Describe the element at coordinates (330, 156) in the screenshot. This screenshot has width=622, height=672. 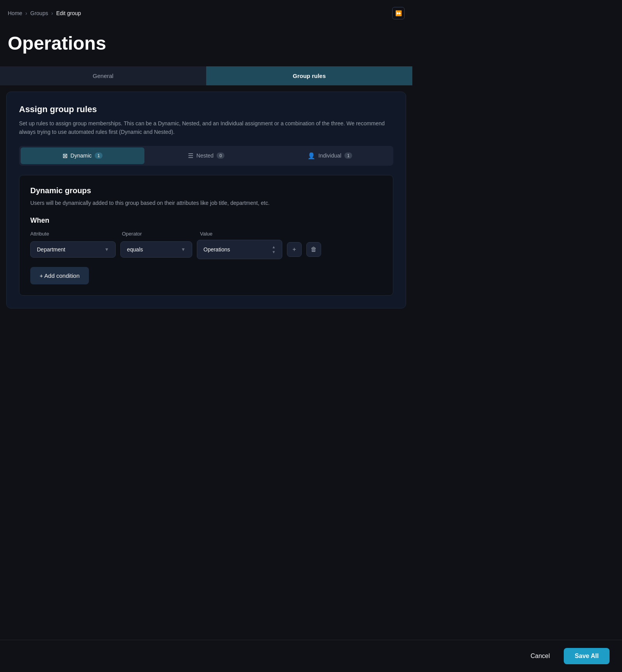
I see `sub-tab-individual-label: Individual` at that location.